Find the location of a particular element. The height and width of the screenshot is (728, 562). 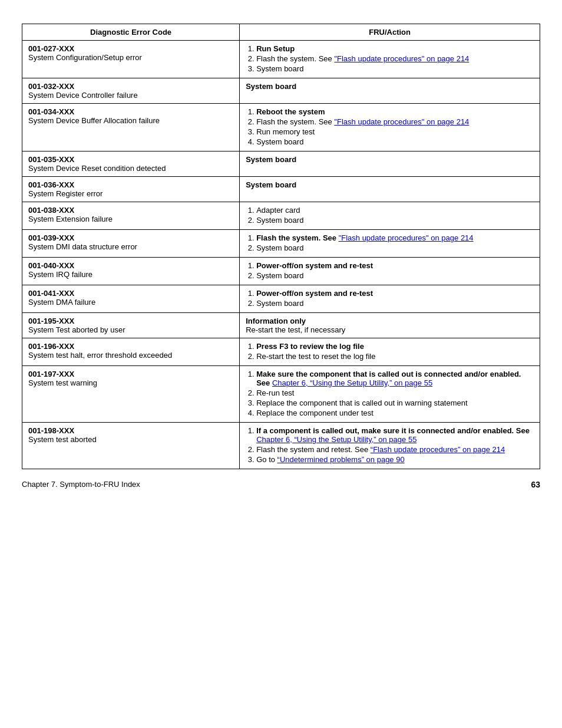

fru-cell: System board is located at coordinates (390, 91).